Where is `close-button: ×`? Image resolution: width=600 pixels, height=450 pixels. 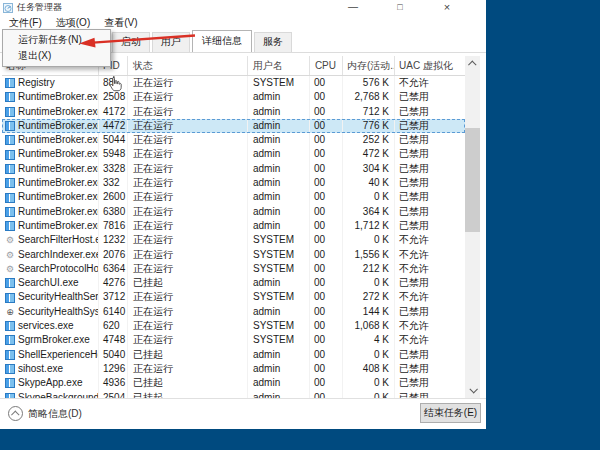
close-button: × is located at coordinates (447, 7).